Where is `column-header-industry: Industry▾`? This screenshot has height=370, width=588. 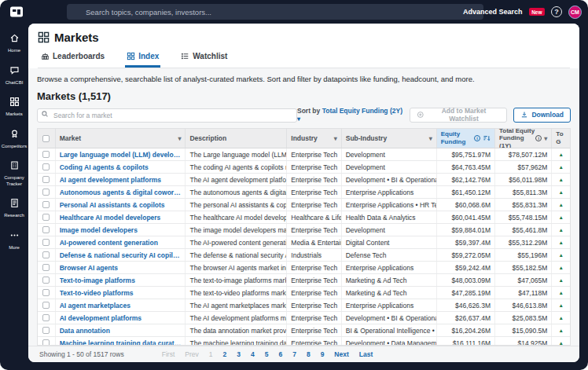 column-header-industry: Industry▾ is located at coordinates (314, 138).